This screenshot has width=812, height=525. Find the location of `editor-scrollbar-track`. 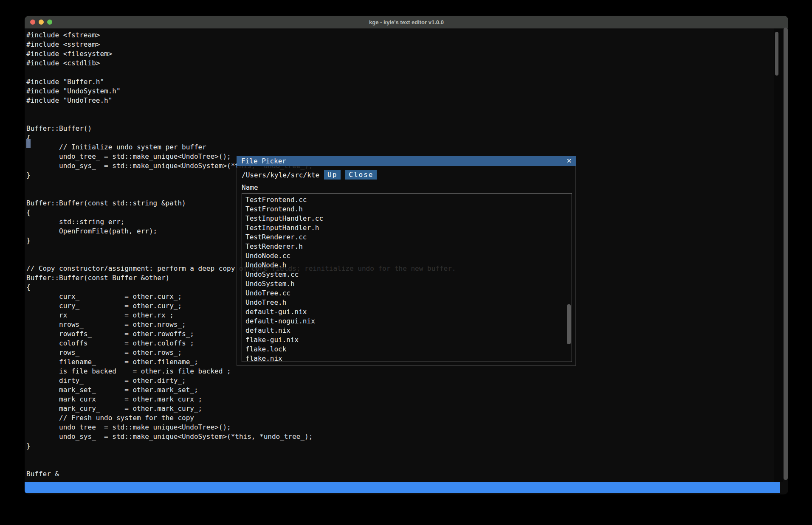

editor-scrollbar-track is located at coordinates (778, 255).